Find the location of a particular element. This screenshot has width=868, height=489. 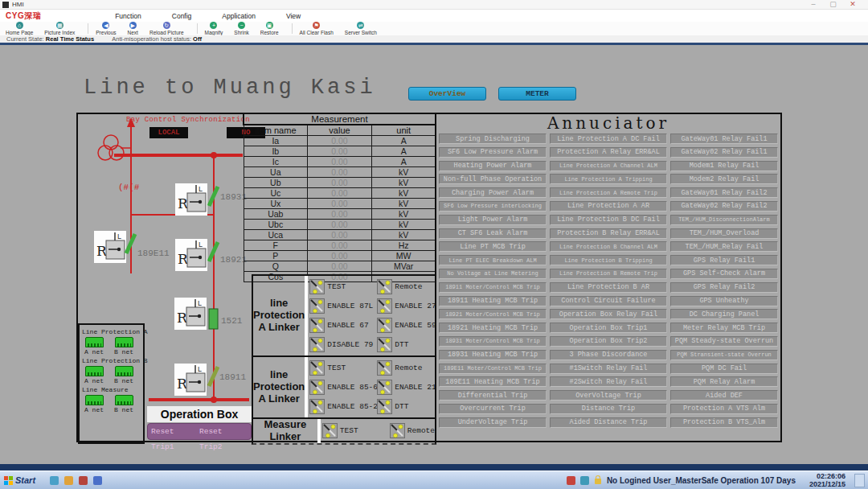

toolbar-magnify: +Magnify is located at coordinates (214, 29).